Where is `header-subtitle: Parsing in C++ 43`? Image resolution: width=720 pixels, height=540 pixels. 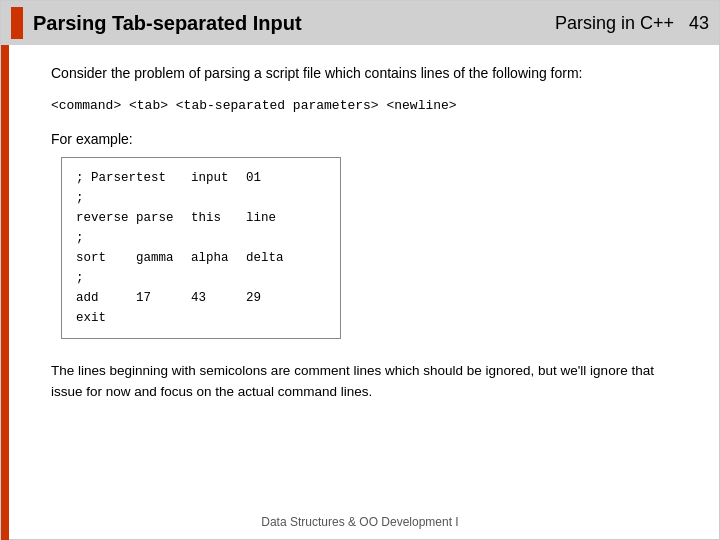
header-subtitle: Parsing in C++ 43 is located at coordinates (632, 24).